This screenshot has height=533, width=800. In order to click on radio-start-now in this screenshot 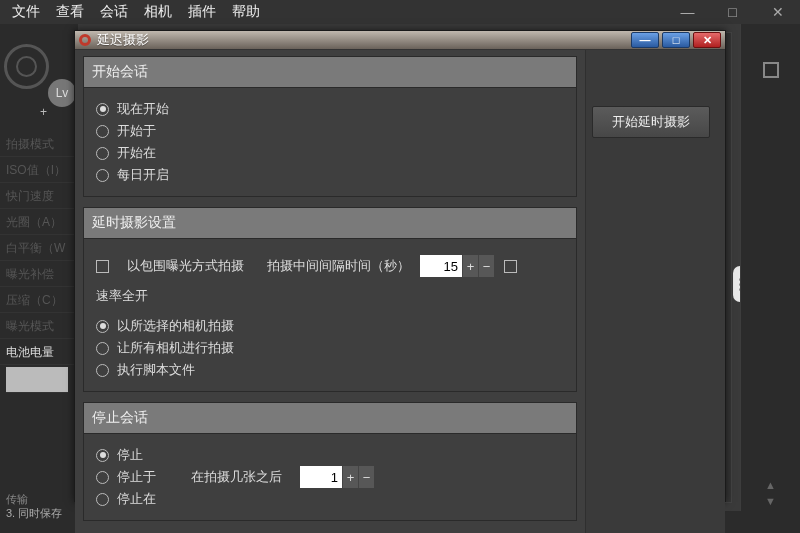, I will do `click(102, 110)`.